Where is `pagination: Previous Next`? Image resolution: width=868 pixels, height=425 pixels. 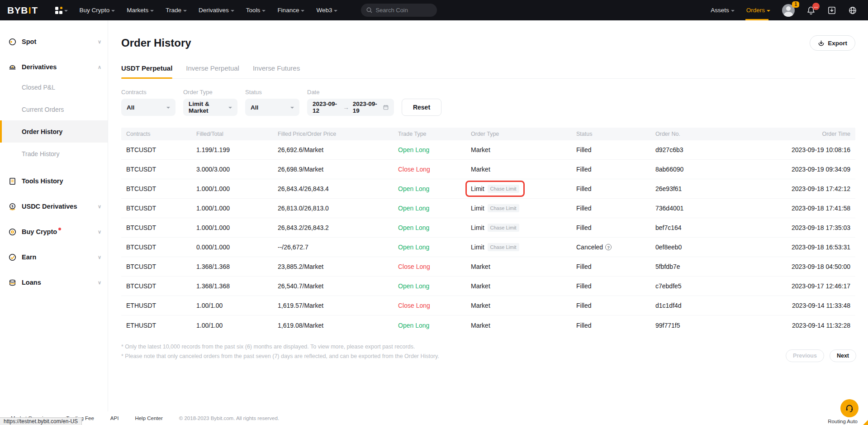 pagination: Previous Next is located at coordinates (821, 356).